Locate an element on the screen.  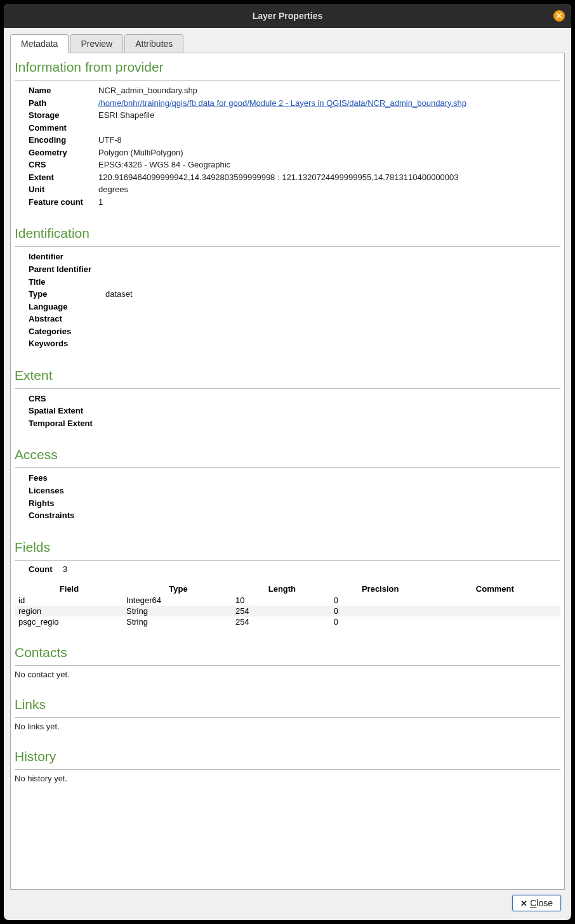
contacts-message: No contact yet. is located at coordinates (288, 675).